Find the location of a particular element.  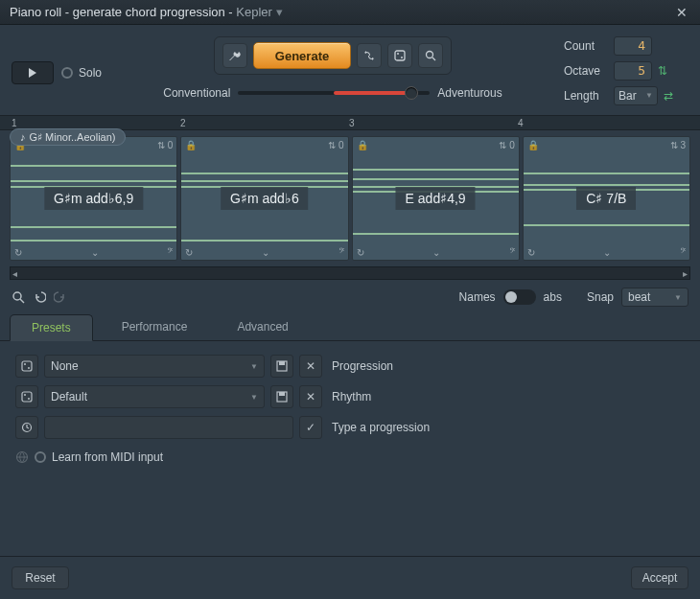

window-title: Piano roll - generate chord progression … is located at coordinates (123, 12).